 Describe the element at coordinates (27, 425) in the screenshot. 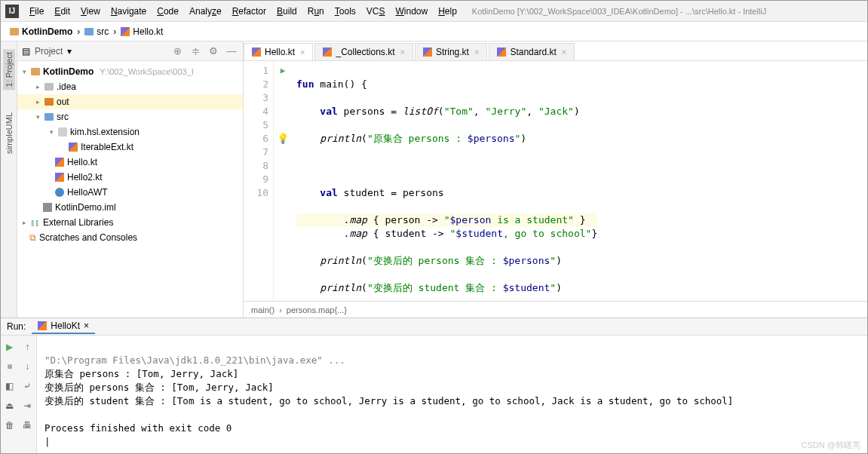

I see `print-button: 🖶` at that location.